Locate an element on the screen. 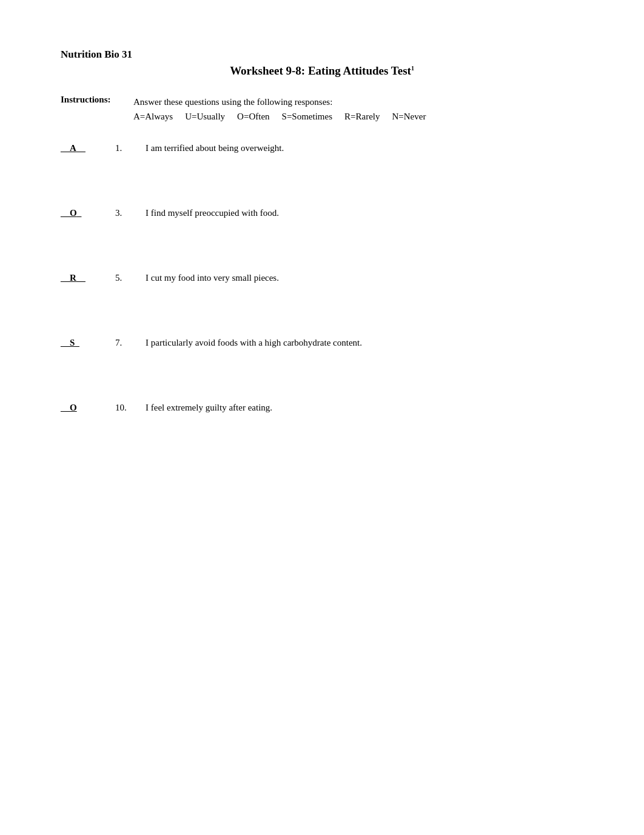  response-often: O=Often is located at coordinates (253, 116).